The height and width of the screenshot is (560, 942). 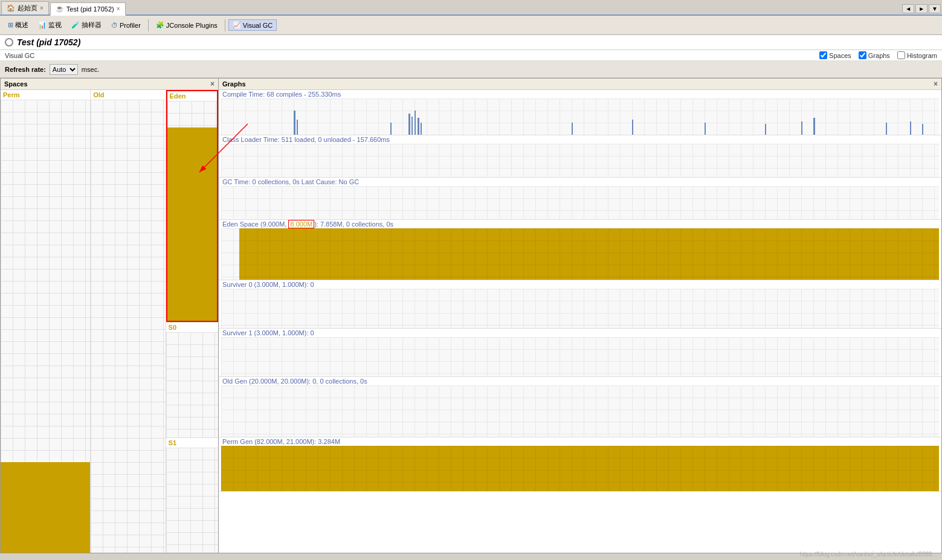 What do you see at coordinates (45, 95) in the screenshot?
I see `perm-label: Perm` at bounding box center [45, 95].